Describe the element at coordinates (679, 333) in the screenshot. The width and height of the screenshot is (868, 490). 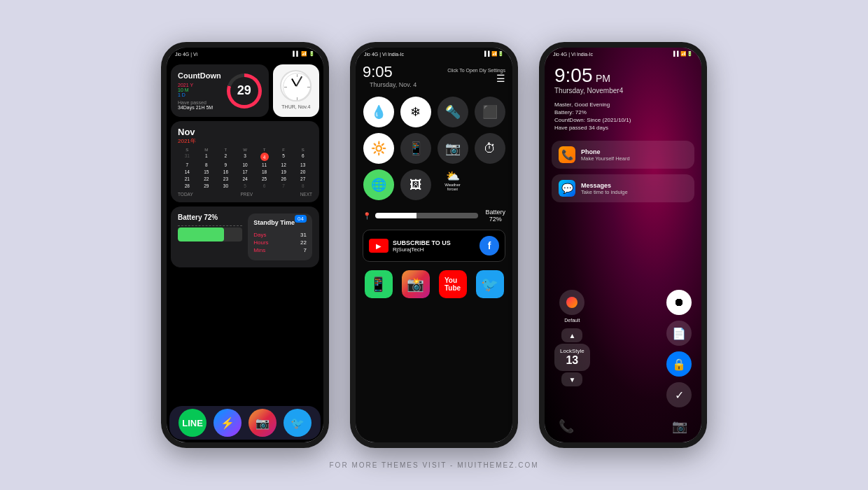
I see `ls-btn-doc: 📄` at that location.